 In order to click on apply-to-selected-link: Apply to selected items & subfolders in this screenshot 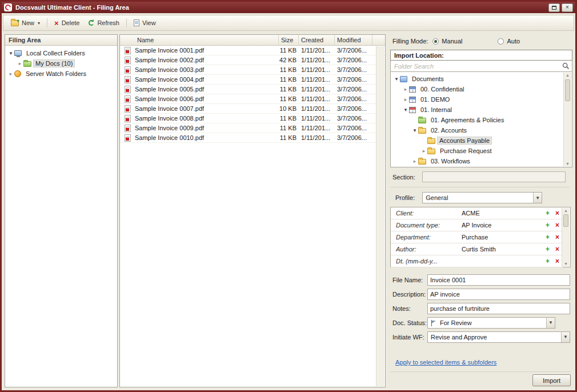, I will do `click(446, 362)`.